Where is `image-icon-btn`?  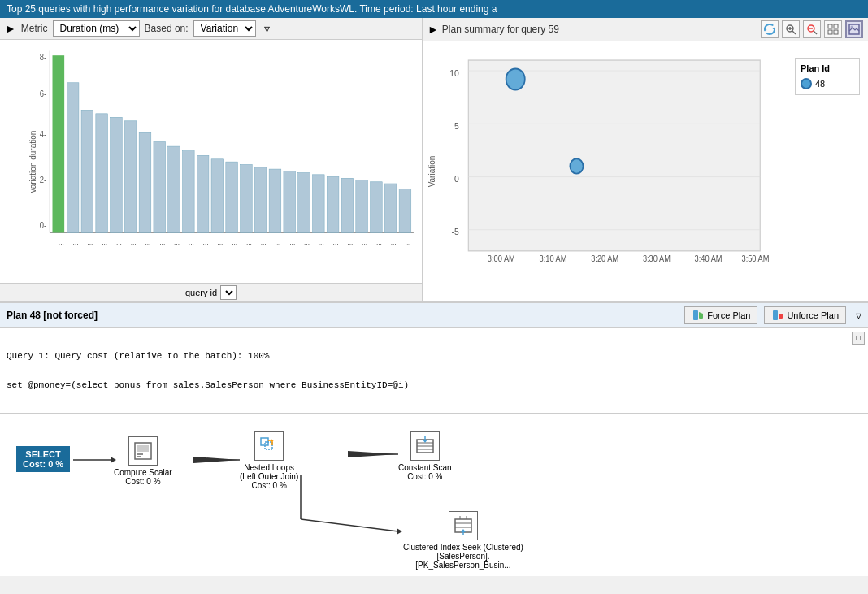 image-icon-btn is located at coordinates (854, 29).